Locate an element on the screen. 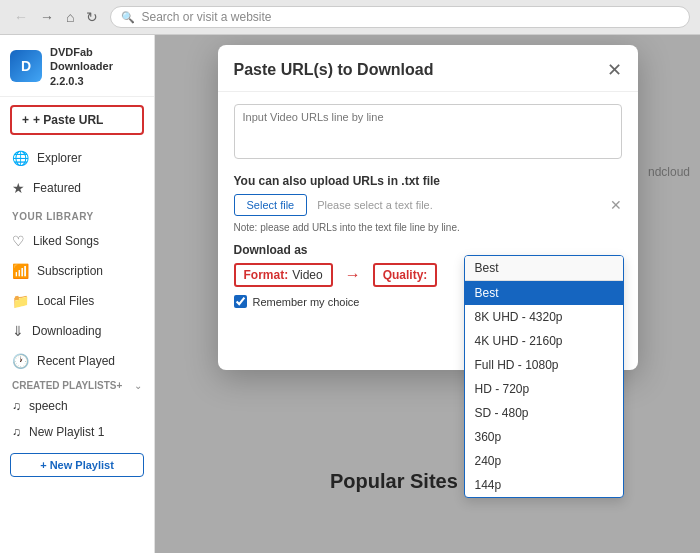 The height and width of the screenshot is (553, 700). quality-dropdown: Best Best 8K UHD - 4320p 4K UHD - 2160p … is located at coordinates (544, 376).